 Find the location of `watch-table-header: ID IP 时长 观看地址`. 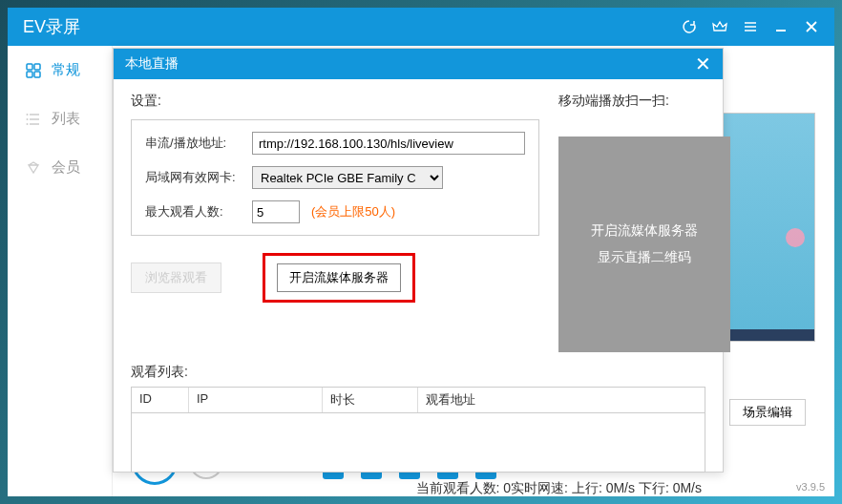

watch-table-header: ID IP 时长 观看地址 is located at coordinates (418, 401).